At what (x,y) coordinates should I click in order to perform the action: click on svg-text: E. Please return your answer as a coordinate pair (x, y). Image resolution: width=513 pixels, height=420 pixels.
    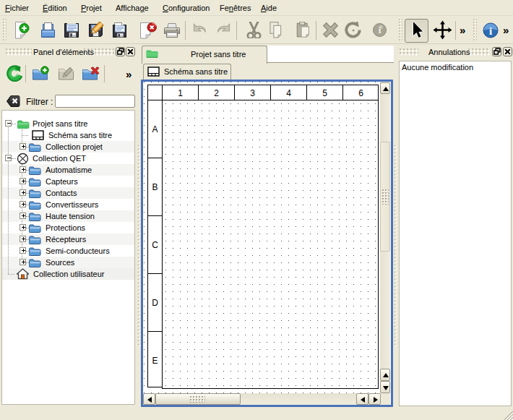
    Looking at the image, I should click on (155, 361).